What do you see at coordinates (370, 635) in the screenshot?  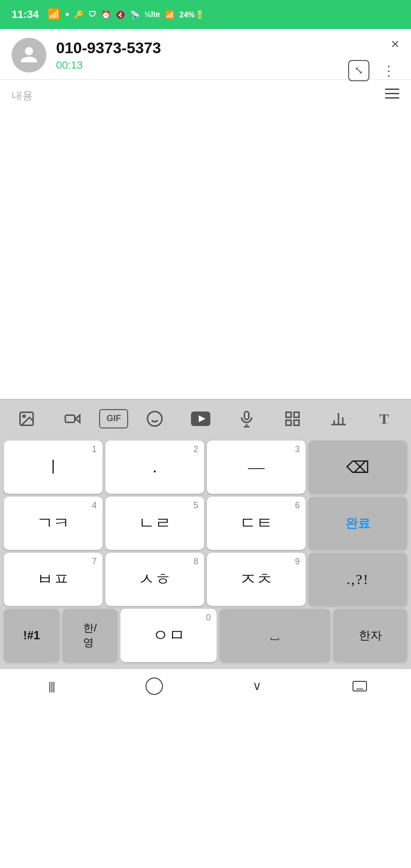 I see `key-hanja: 한자` at bounding box center [370, 635].